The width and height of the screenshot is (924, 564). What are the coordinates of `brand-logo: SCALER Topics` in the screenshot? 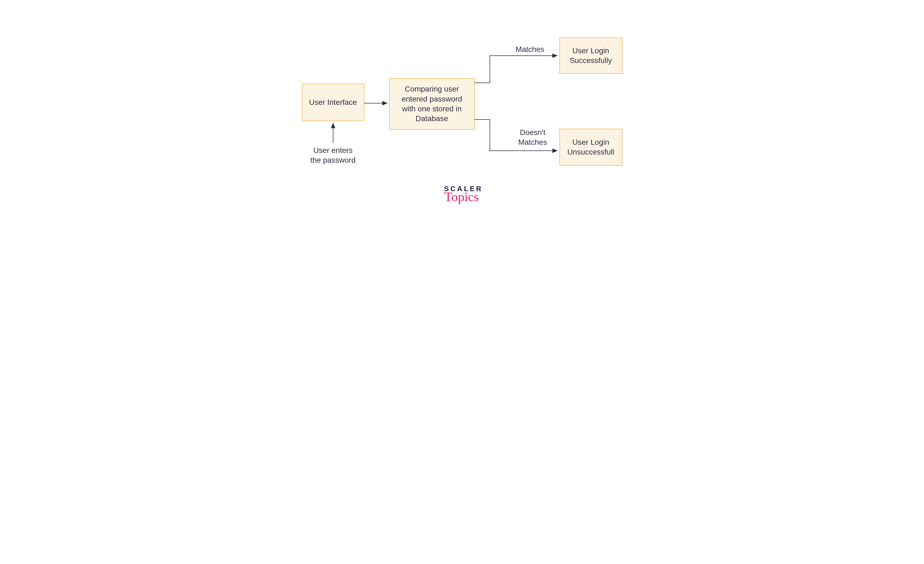 It's located at (462, 194).